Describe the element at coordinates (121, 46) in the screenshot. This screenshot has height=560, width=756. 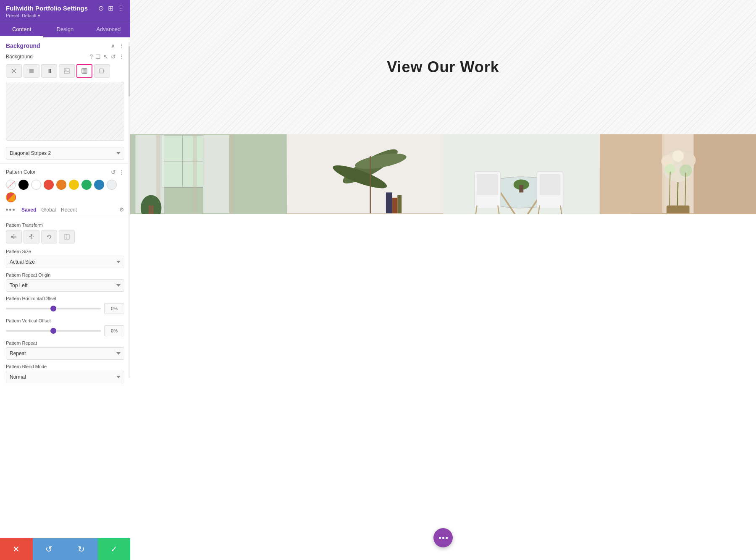
I see `section-more-icon: ⋮` at that location.